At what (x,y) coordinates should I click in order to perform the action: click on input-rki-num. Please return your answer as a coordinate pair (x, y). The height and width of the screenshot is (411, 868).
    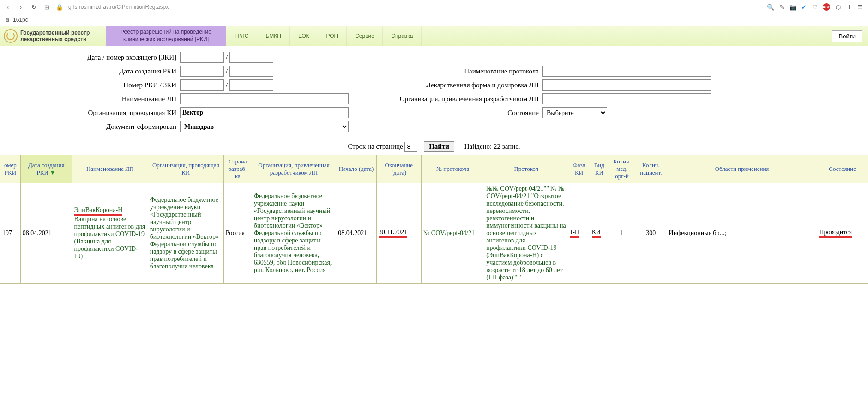
    Looking at the image, I should click on (202, 85).